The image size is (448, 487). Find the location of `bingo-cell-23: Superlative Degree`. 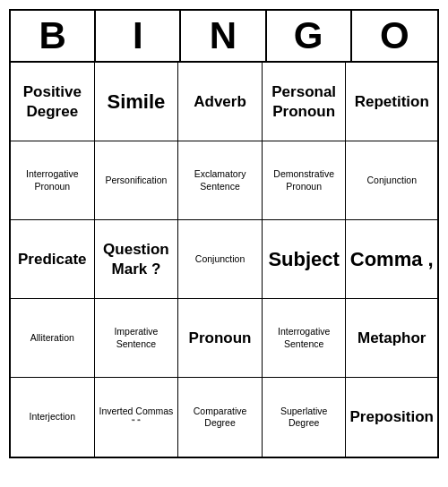

bingo-cell-23: Superlative Degree is located at coordinates (305, 417).